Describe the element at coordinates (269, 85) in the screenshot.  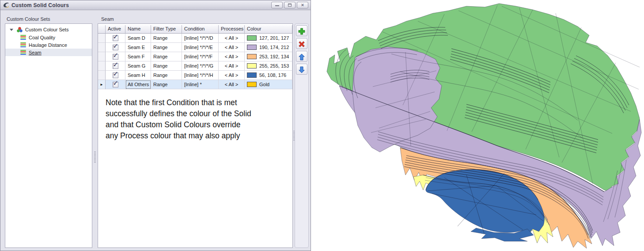
I see `colour-cell: Gold` at that location.